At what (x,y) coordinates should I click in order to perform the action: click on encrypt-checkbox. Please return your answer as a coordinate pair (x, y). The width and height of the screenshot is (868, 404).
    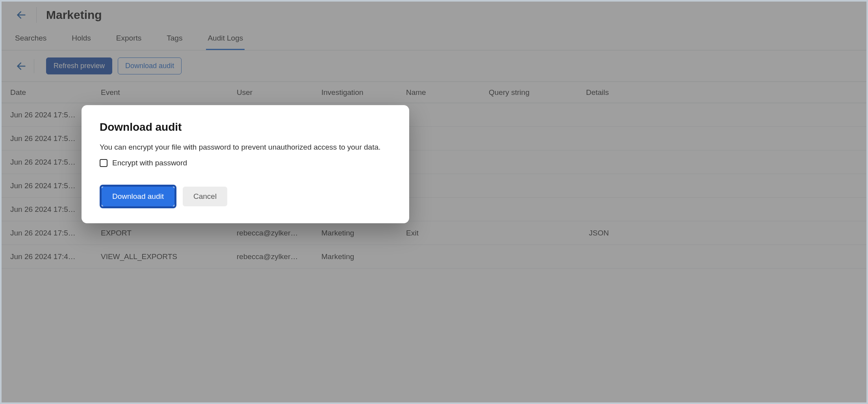
    Looking at the image, I should click on (104, 163).